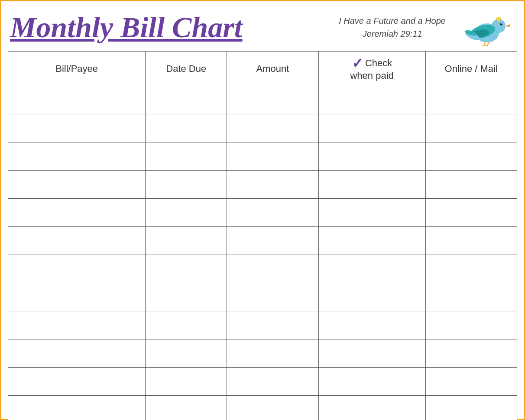 The width and height of the screenshot is (525, 420). What do you see at coordinates (262, 69) in the screenshot?
I see `table-header-row: Bill/Payee Date Due Amount ✓ Check` at bounding box center [262, 69].